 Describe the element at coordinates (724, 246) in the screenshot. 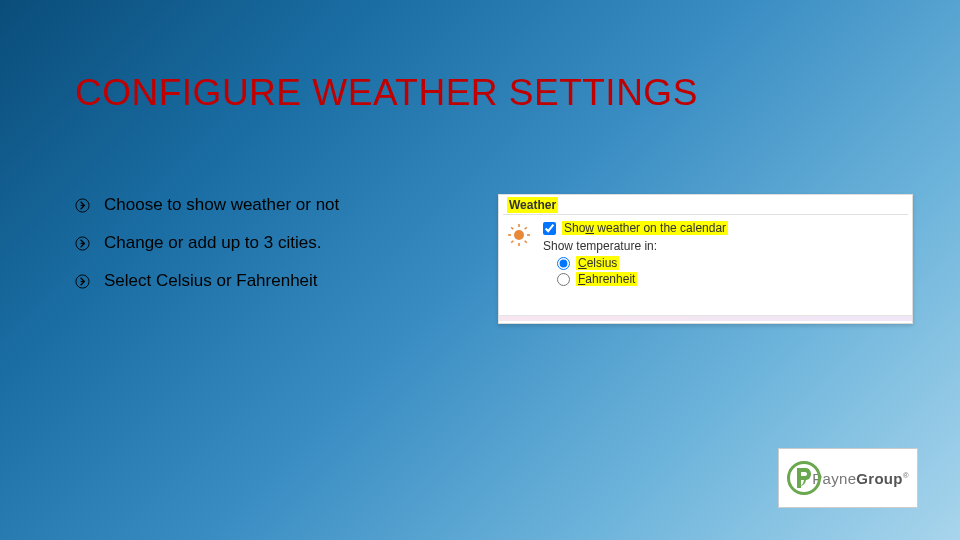

I see `temperature-prompt: Show temperature in:` at that location.